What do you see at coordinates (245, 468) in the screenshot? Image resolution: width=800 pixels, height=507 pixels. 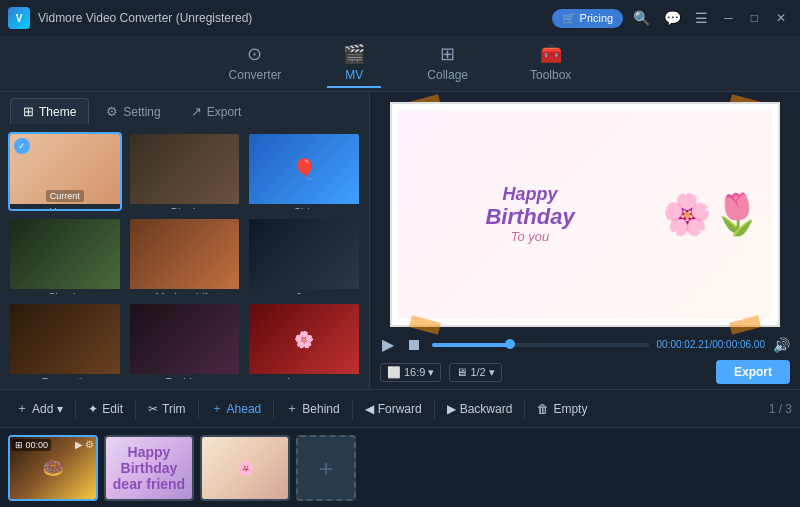 I see `timeline-clip-3: 🌸` at bounding box center [245, 468].